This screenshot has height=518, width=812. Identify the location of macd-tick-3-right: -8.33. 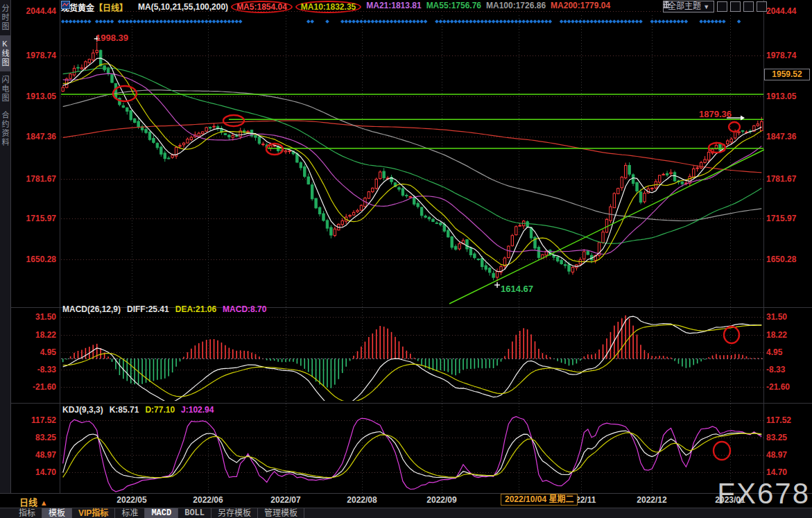
(788, 370).